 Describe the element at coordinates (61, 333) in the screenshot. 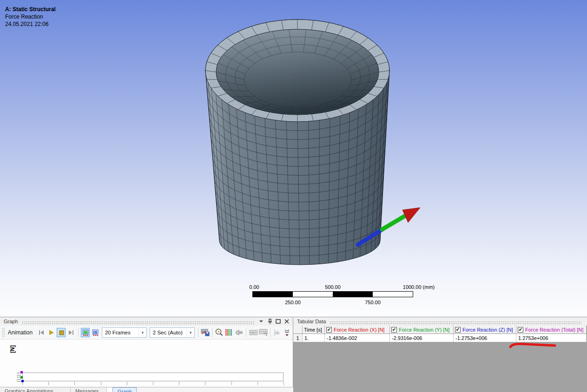

I see `stop-button` at that location.